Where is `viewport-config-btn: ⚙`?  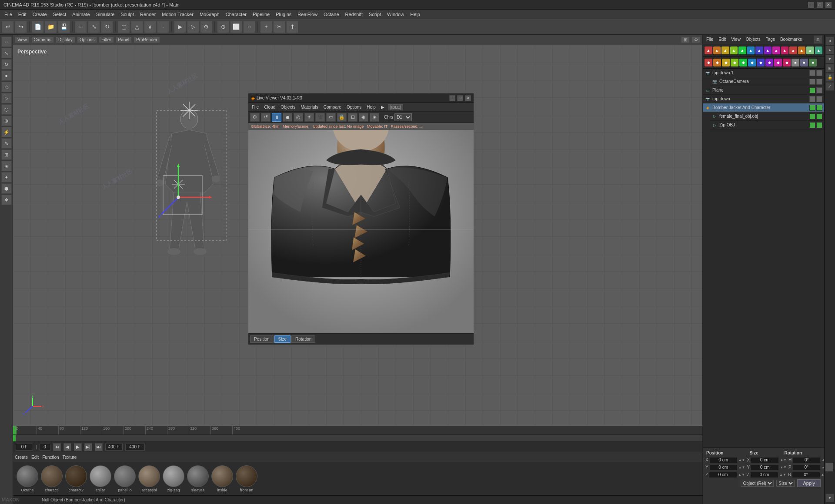
viewport-config-btn: ⚙ is located at coordinates (696, 40).